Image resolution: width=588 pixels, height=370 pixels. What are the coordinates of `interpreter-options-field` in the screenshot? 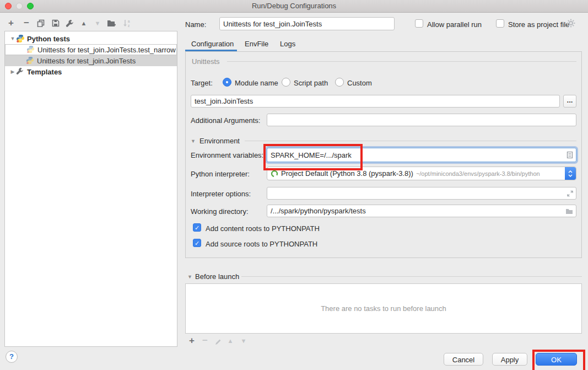 It's located at (422, 193).